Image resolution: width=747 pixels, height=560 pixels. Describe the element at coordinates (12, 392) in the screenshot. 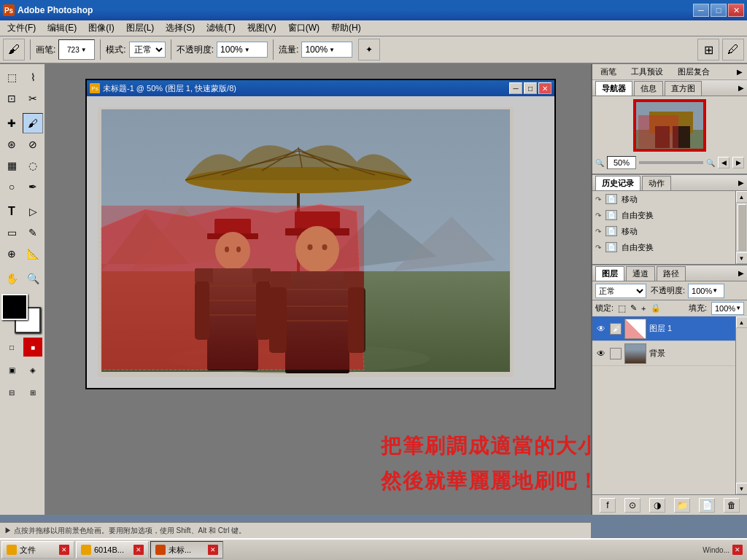

I see `zoom-out-btn: ⊟` at that location.